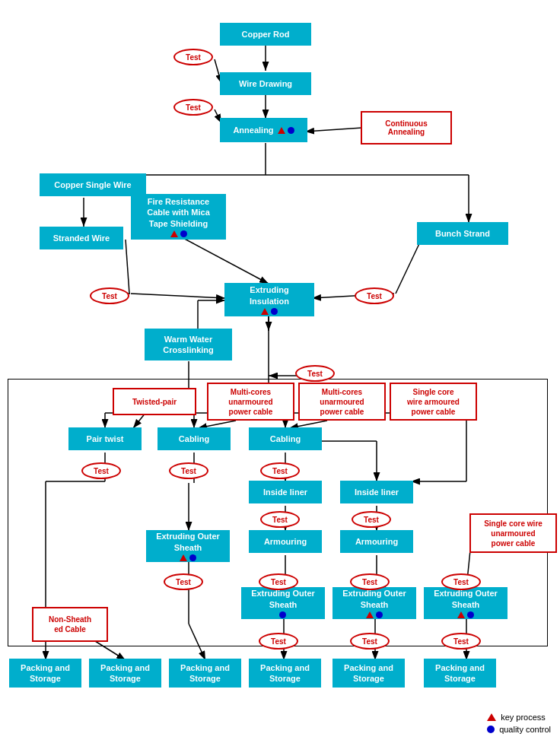  What do you see at coordinates (315, 373) in the screenshot?
I see `test-5-label: Test` at bounding box center [315, 373].